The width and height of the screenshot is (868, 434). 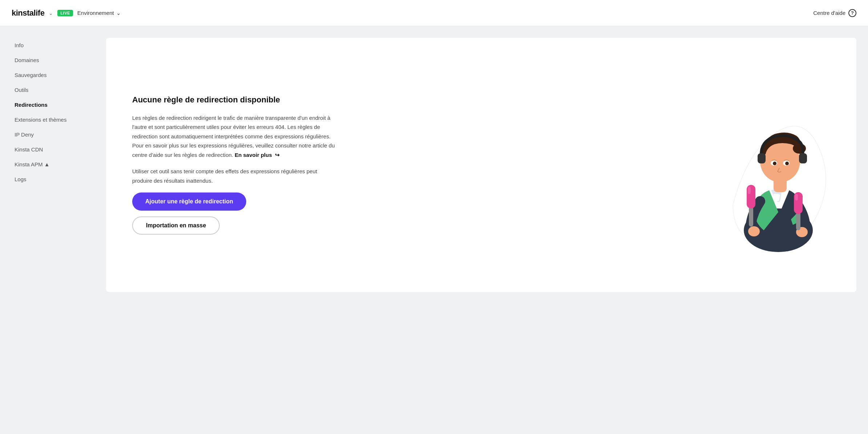 What do you see at coordinates (47, 90) in the screenshot?
I see `sidebar-item-outils: Outils` at bounding box center [47, 90].